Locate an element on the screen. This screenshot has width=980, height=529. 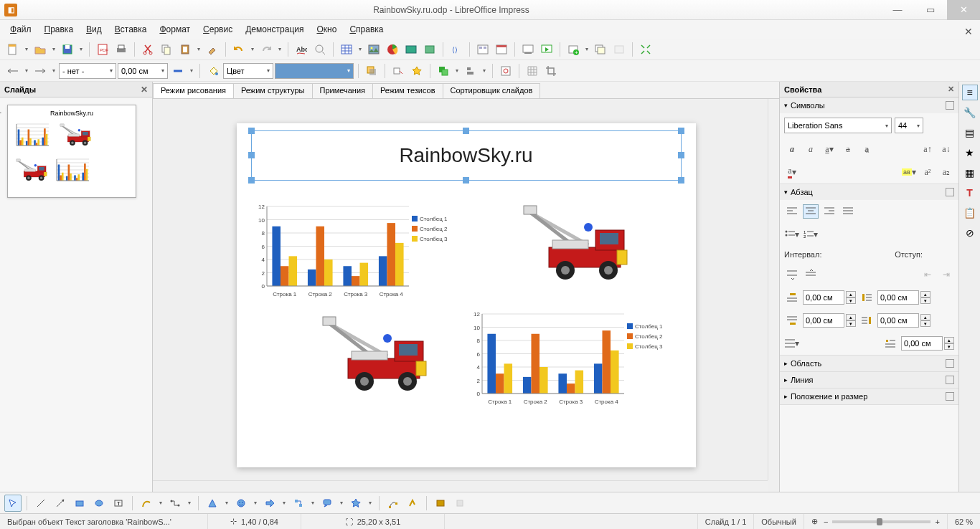
open-dropdown: ▾ is located at coordinates (54, 49).